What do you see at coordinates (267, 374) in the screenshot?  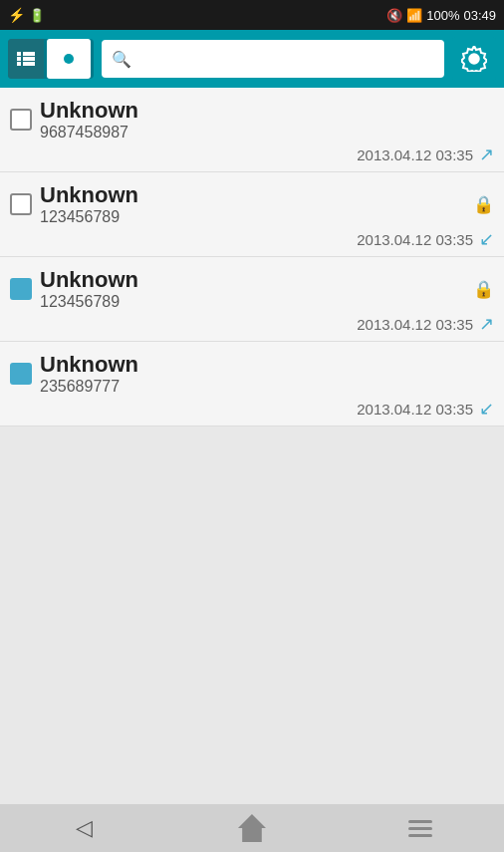 I see `item-info-4: Unknown 235689777` at bounding box center [267, 374].